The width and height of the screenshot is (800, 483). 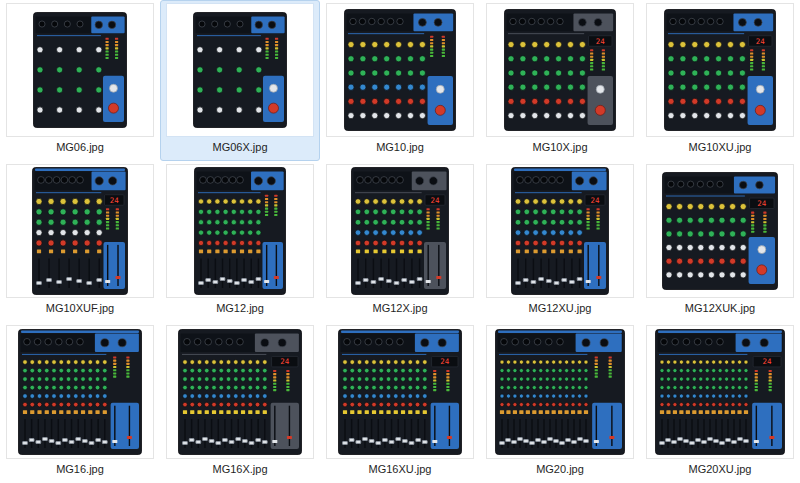 I want to click on file-name-label: MG12XU.jpg, so click(x=560, y=308).